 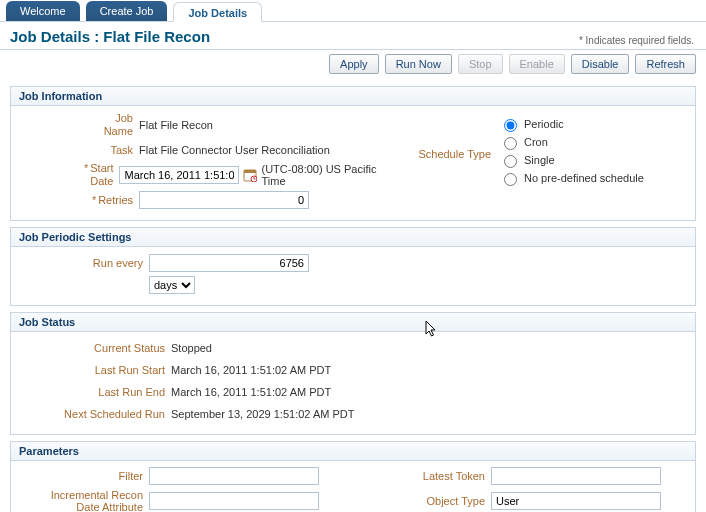 What do you see at coordinates (353, 322) in the screenshot?
I see `section-status: Job Status` at bounding box center [353, 322].